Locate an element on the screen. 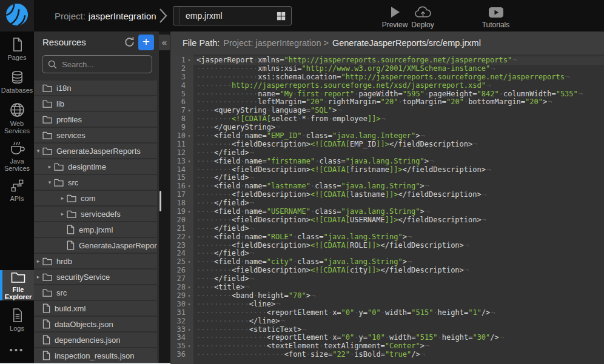 The height and width of the screenshot is (364, 604). code-line-26: 26········<fieldDescription><![CDATA[cit… is located at coordinates (387, 271).